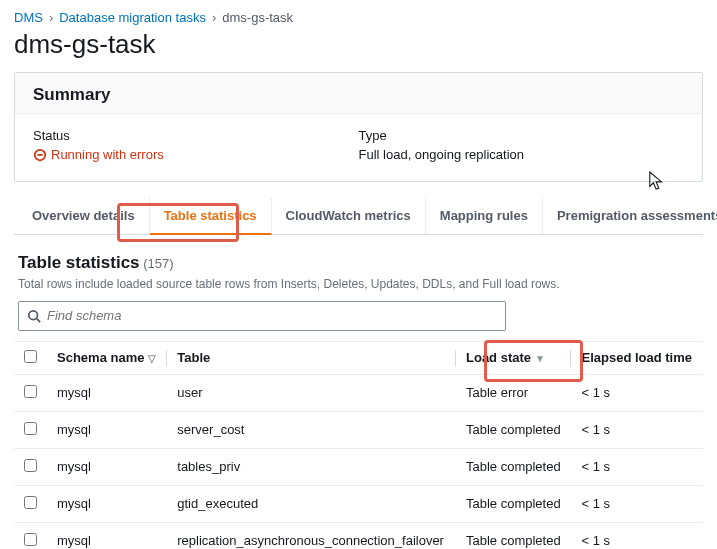 This screenshot has height=549, width=717. I want to click on breadcrumb-tasks: Database migration tasks, so click(132, 18).